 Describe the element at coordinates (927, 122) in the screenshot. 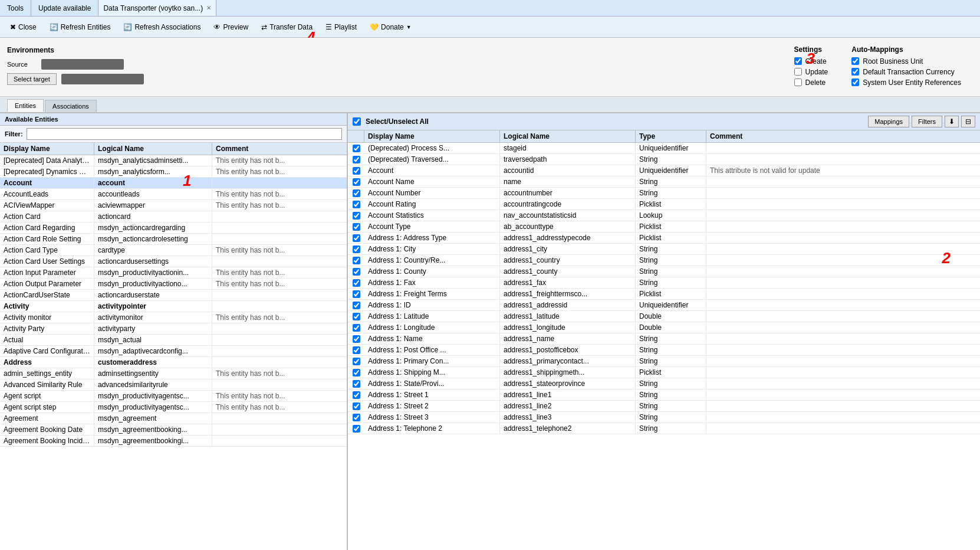

I see `filters-button: Filters` at that location.